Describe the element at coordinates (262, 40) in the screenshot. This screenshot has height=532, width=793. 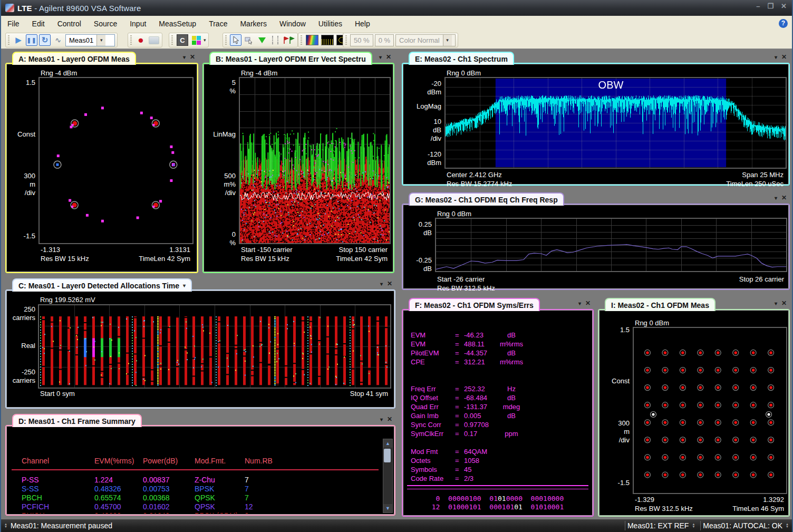
I see `green-triangle-icon` at that location.